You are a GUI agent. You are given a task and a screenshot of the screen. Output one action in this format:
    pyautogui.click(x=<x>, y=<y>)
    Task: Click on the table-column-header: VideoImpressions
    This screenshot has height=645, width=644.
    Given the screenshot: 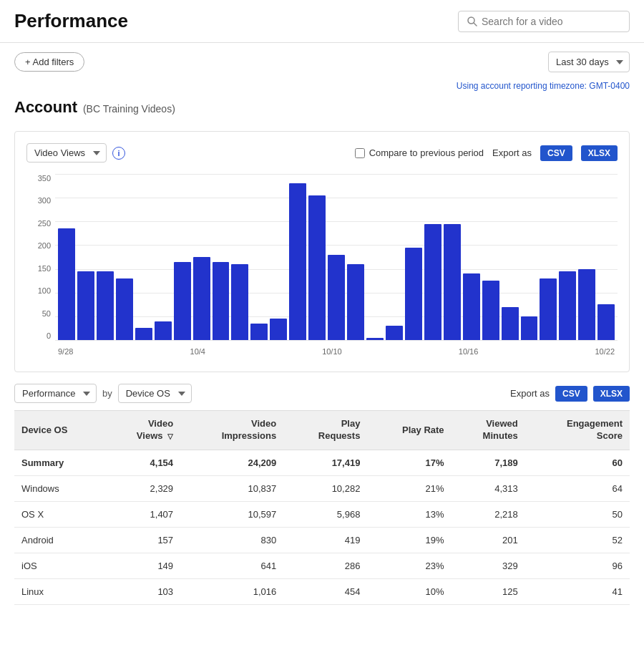 What is the action you would take?
    pyautogui.click(x=232, y=431)
    